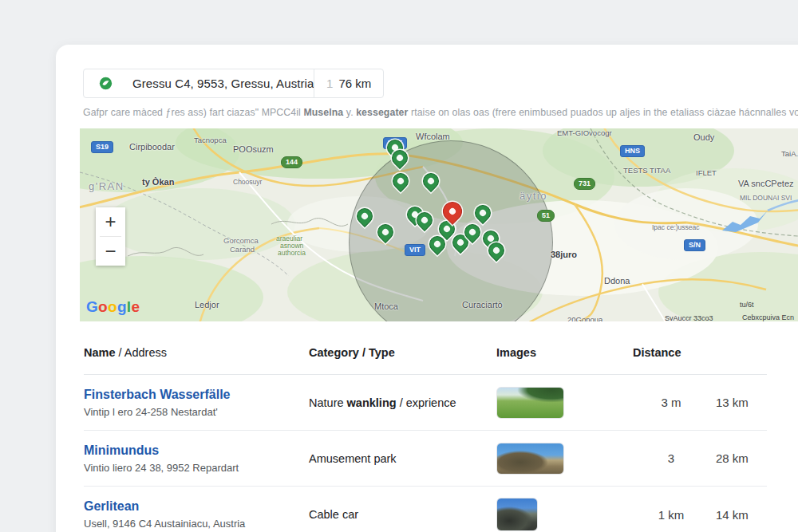 The image size is (798, 532). Describe the element at coordinates (738, 402) in the screenshot. I see `distance-secondary: 13 km` at that location.